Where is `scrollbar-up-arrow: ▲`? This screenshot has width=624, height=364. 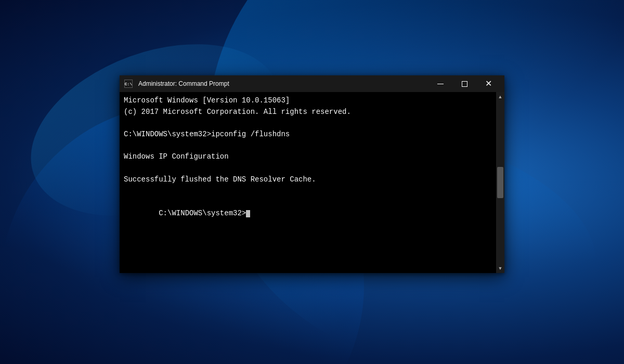 scrollbar-up-arrow: ▲ is located at coordinates (500, 97).